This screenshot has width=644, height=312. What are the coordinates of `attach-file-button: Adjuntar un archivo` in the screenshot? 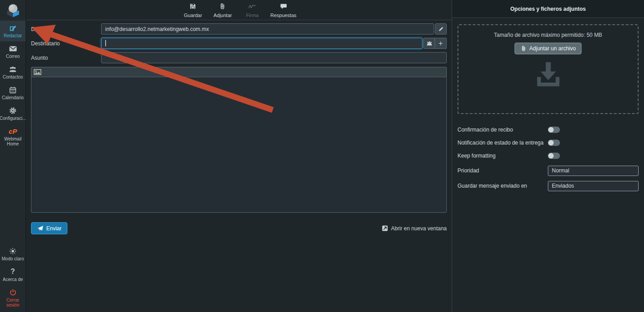 It's located at (548, 48).